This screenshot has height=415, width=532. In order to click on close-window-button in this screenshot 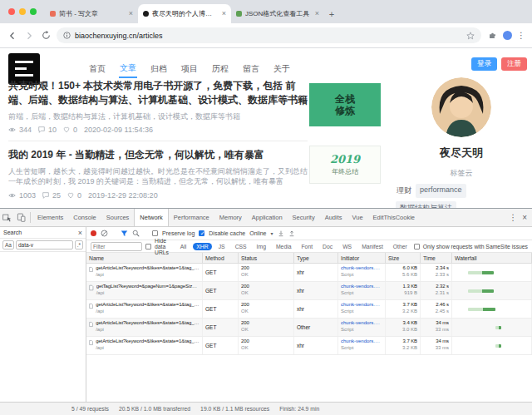, I will do `click(12, 12)`.